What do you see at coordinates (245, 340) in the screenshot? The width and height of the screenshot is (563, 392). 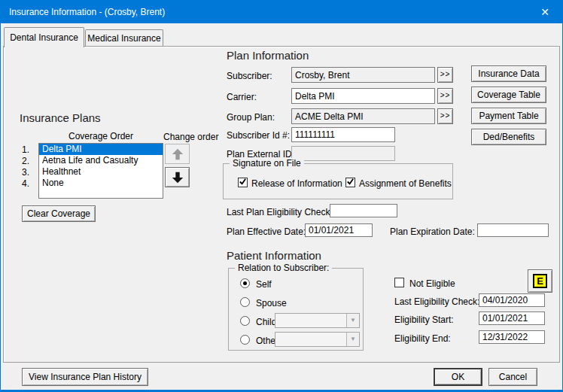 I see `relation-other-radio` at bounding box center [245, 340].